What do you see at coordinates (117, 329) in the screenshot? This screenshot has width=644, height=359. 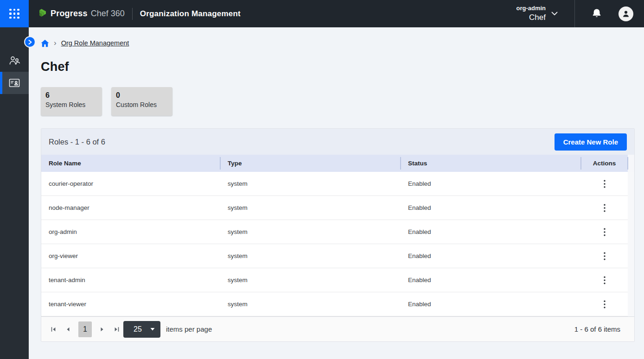 I see `last-page-button` at bounding box center [117, 329].